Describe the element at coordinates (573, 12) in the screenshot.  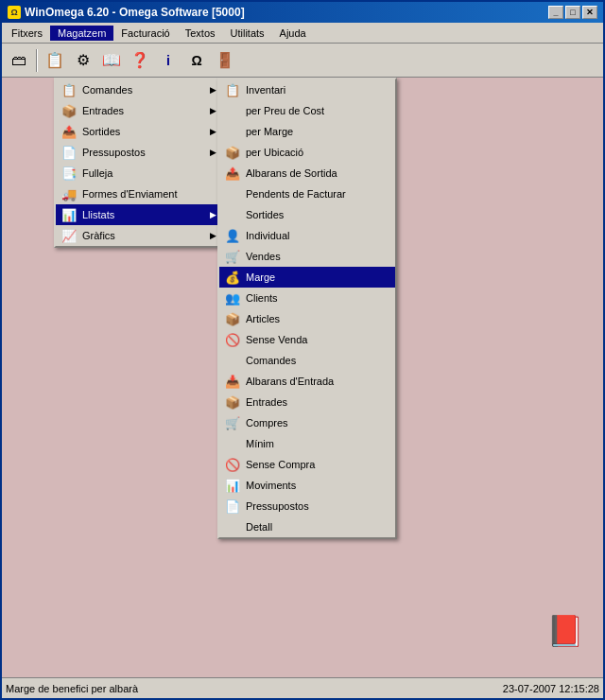
I see `maximize-button: □` at that location.